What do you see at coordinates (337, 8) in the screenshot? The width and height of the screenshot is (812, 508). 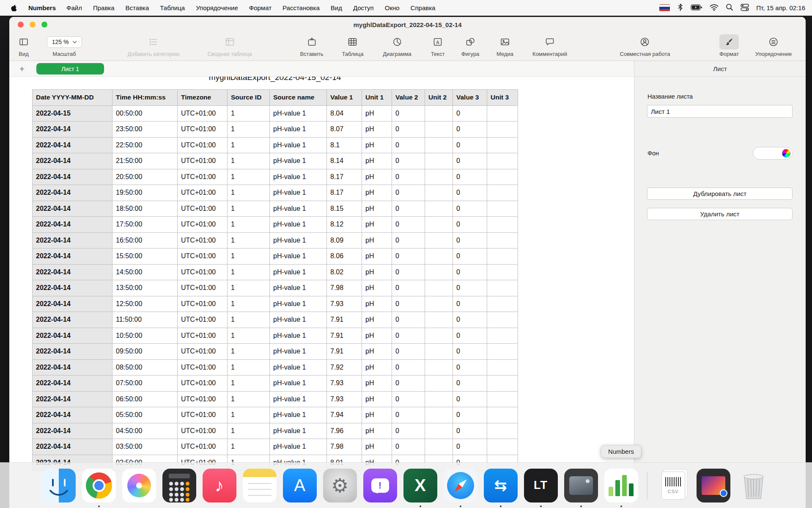 I see `menu-item: Вид` at bounding box center [337, 8].